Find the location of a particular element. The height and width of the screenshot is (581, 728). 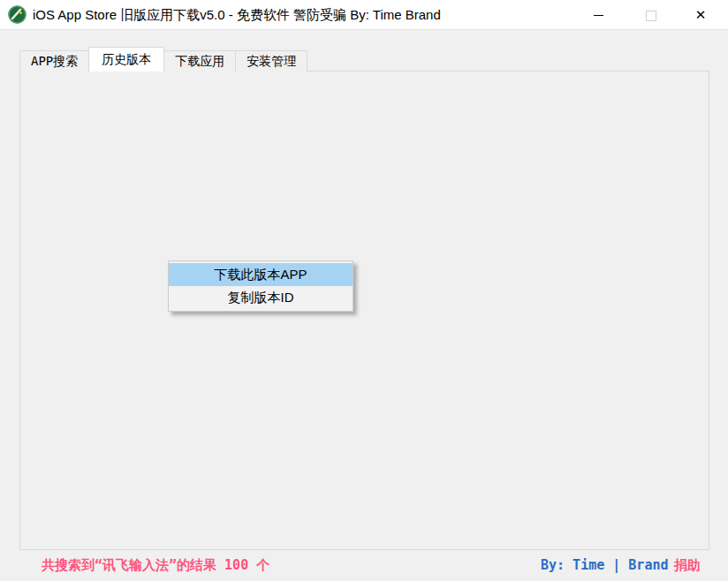

search-result-text: 共搜索到“讯飞输入法”的结果 100 个 is located at coordinates (155, 565).